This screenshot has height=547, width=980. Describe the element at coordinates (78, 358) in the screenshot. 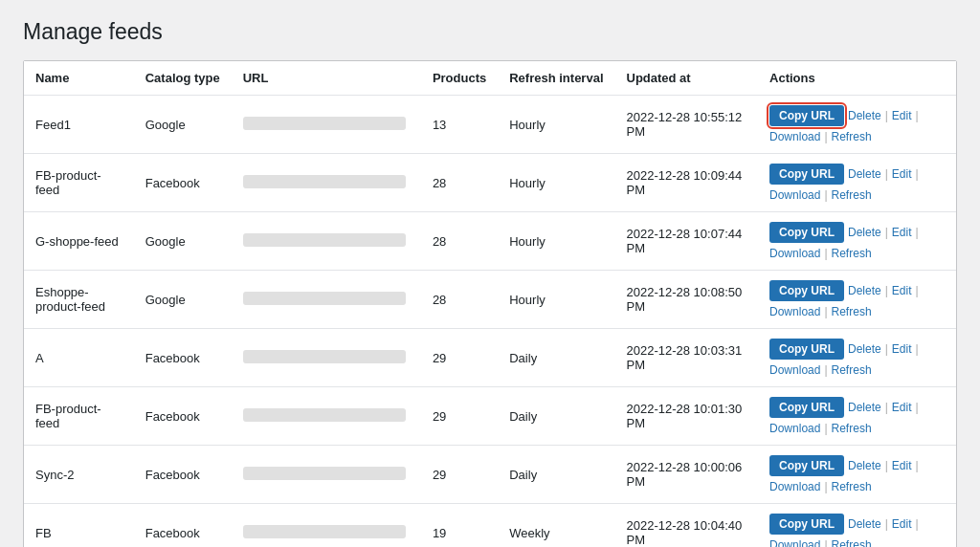

I see `cell-name: A` at that location.